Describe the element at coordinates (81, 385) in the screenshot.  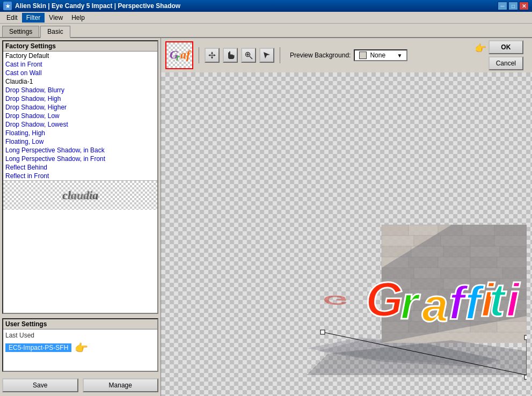
I see `bottom-buttons: Save Manage` at that location.